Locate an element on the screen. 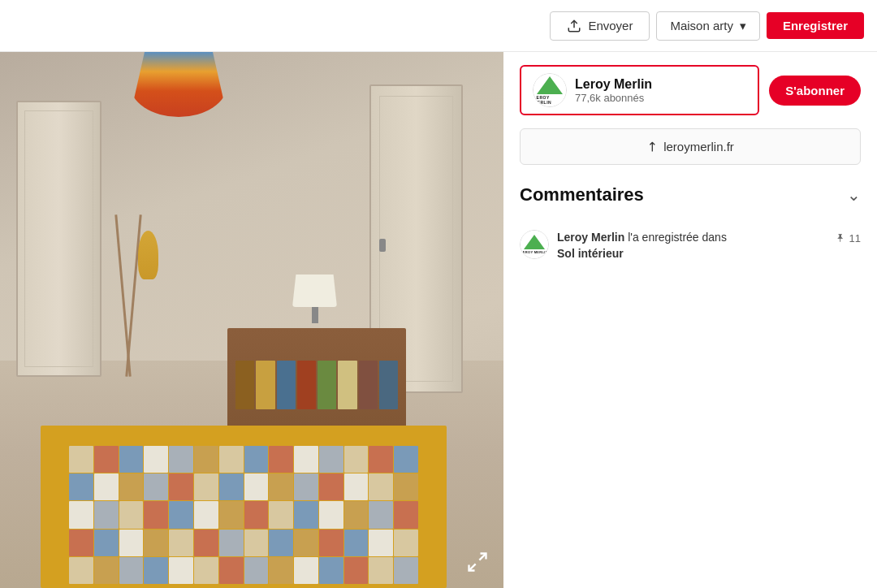 The image size is (877, 588). comment-author-logo: LEROY MERLIN is located at coordinates (534, 244).